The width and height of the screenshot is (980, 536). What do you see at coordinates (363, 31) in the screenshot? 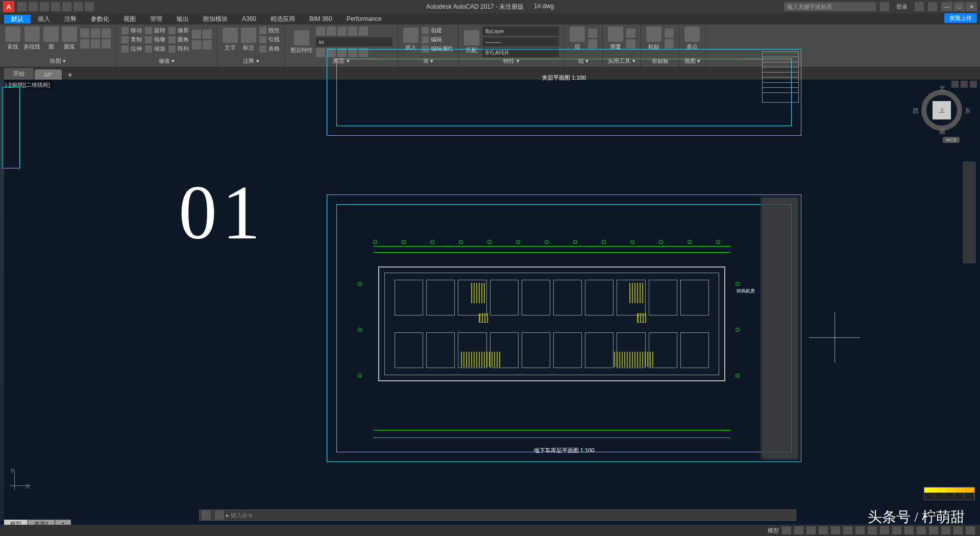
I see `layer-iso-icon` at bounding box center [363, 31].